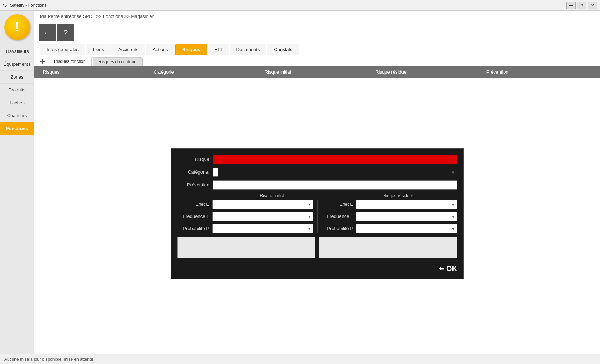 The height and width of the screenshot is (364, 600). I want to click on col-risque-residuel: Effet E Fréquence F, so click(389, 216).